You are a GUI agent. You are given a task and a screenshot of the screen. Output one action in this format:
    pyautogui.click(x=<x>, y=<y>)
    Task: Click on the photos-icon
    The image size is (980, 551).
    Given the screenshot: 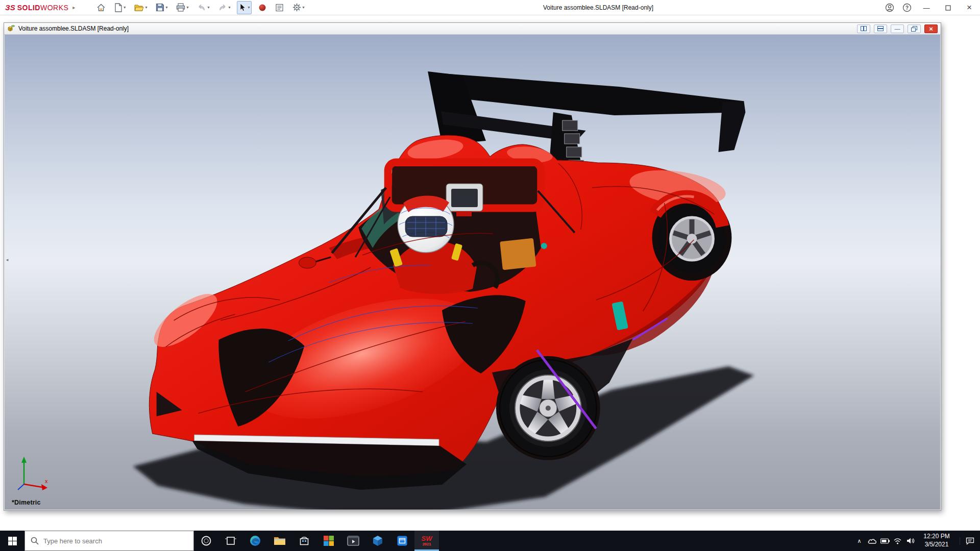 What is the action you would take?
    pyautogui.click(x=329, y=541)
    